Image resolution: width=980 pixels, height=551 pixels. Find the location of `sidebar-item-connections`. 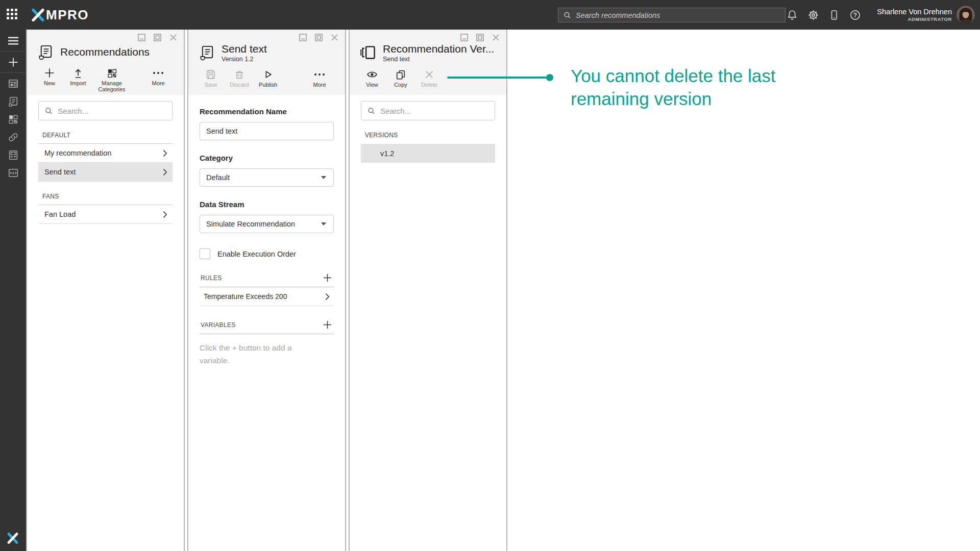

sidebar-item-connections is located at coordinates (13, 137).